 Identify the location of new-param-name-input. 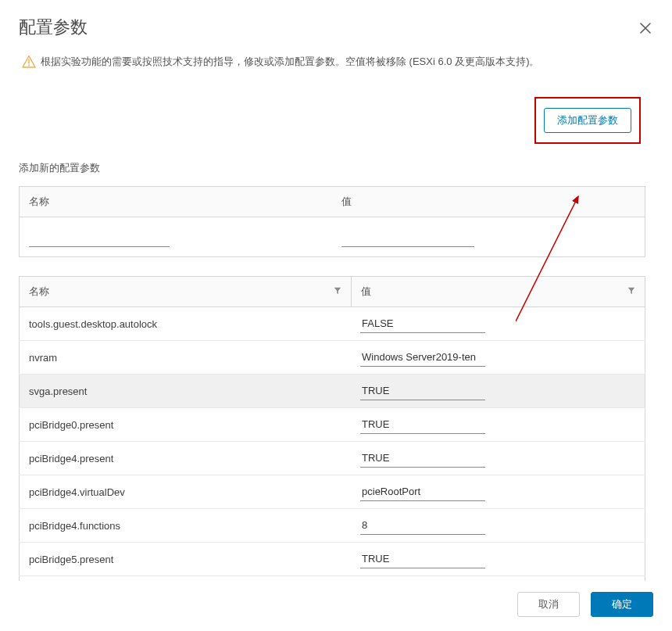
(99, 238).